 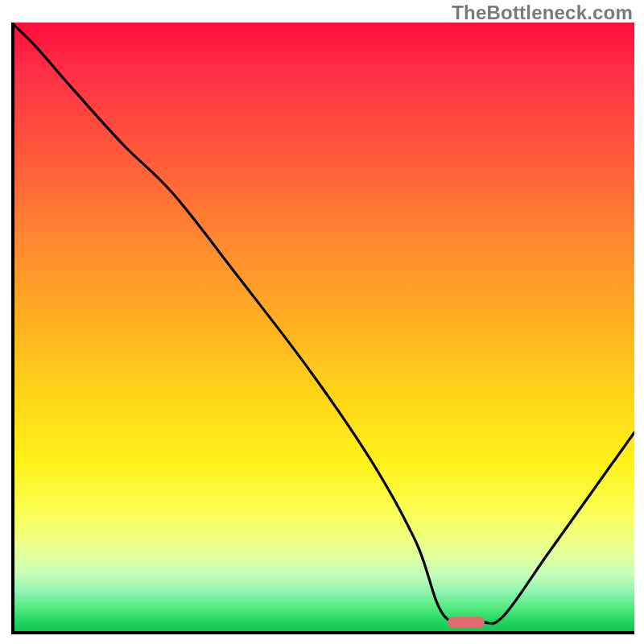 I want to click on watermark-text: TheBottleneck.com, so click(x=543, y=13).